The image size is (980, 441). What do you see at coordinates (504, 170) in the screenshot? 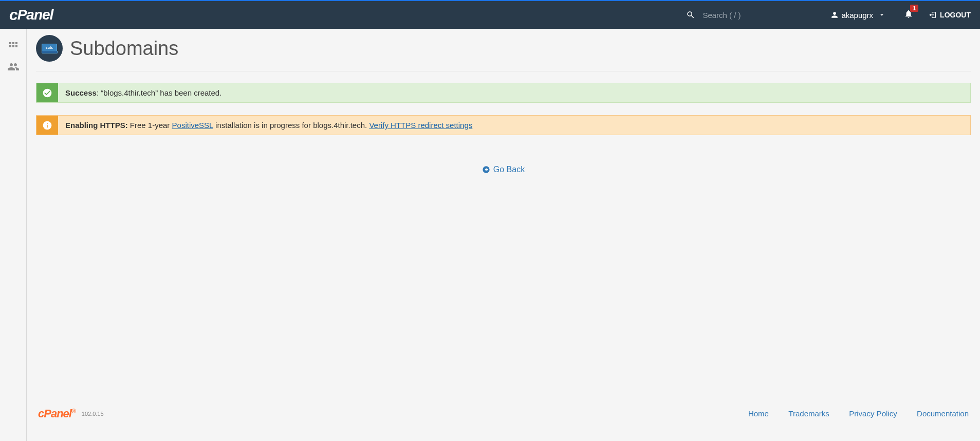
I see `go-back-link: Go Back` at bounding box center [504, 170].